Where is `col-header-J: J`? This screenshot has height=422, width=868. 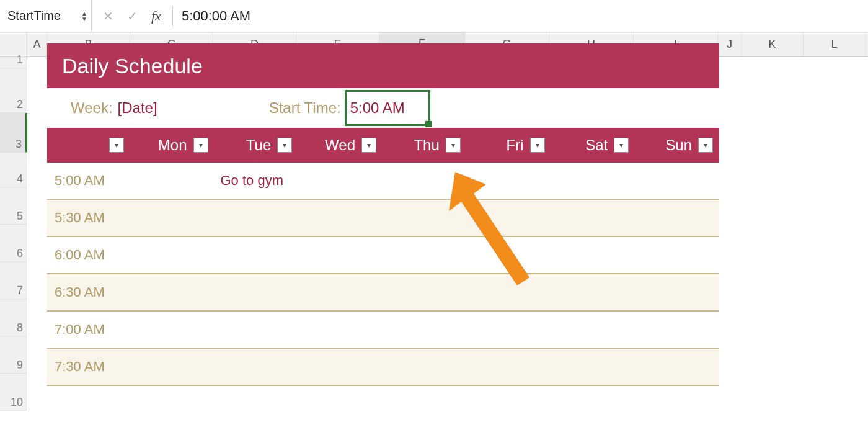
col-header-J: J is located at coordinates (730, 45).